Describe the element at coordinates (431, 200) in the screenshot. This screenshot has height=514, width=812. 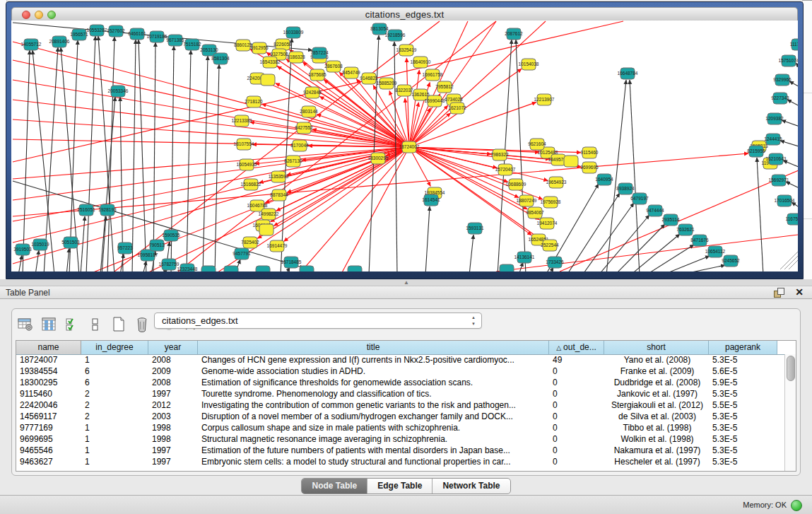
I see `graph-node: 1614541` at that location.